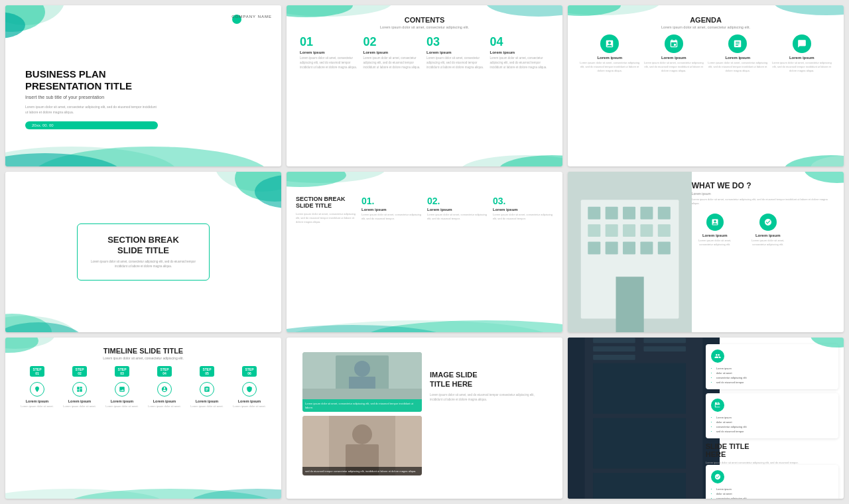  Describe the element at coordinates (803, 58) in the screenshot. I see `agenda-label-4: Lorem ipsum` at that location.